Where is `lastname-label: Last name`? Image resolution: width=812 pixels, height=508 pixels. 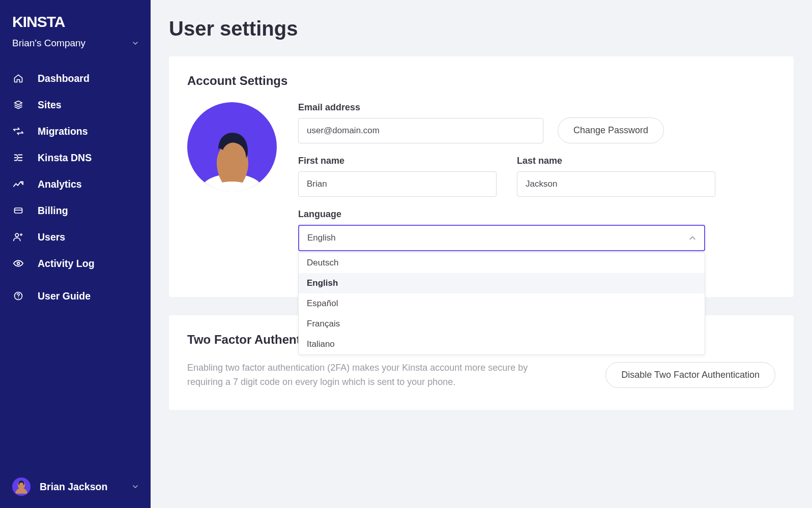
lastname-label: Last name is located at coordinates (616, 161).